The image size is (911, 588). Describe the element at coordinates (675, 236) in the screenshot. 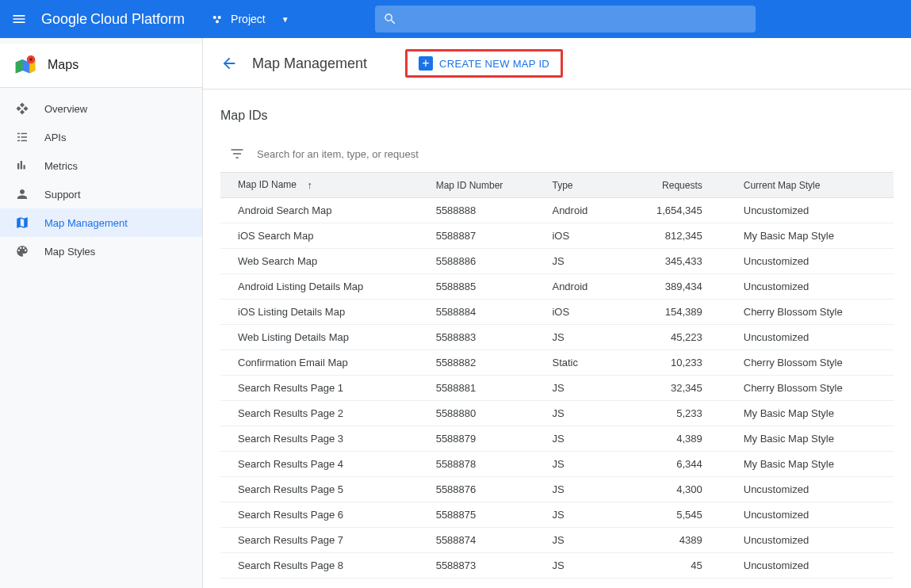

I see `cell-requests: 812,345` at that location.